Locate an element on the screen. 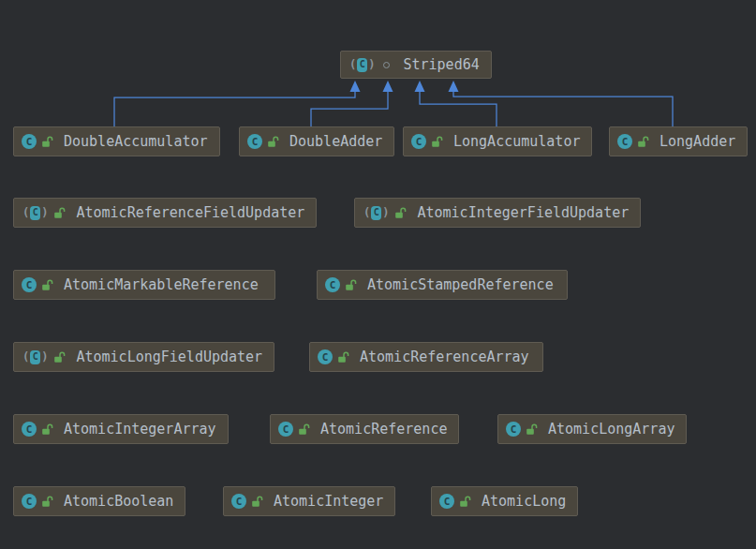 This screenshot has width=756, height=549. class-node-atomic-integer-array: CAtomicIntegerArray is located at coordinates (121, 429).